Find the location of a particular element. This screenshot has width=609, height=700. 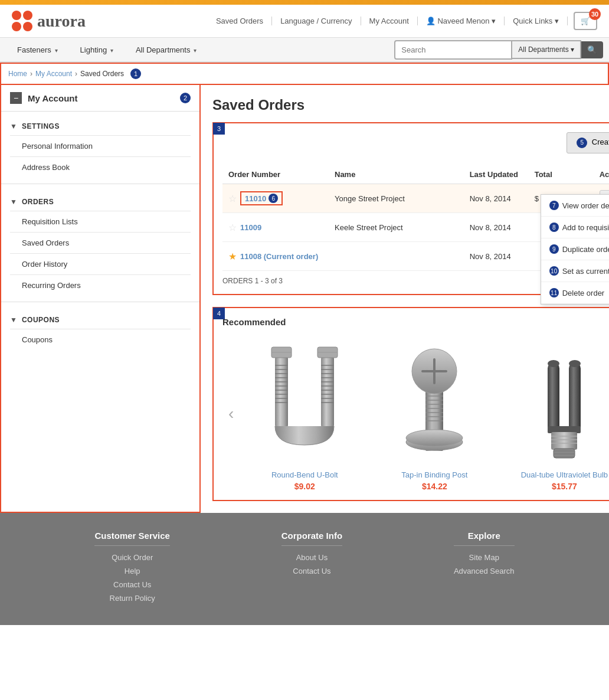

nav-saved-orders: Saved Orders is located at coordinates (240, 21).